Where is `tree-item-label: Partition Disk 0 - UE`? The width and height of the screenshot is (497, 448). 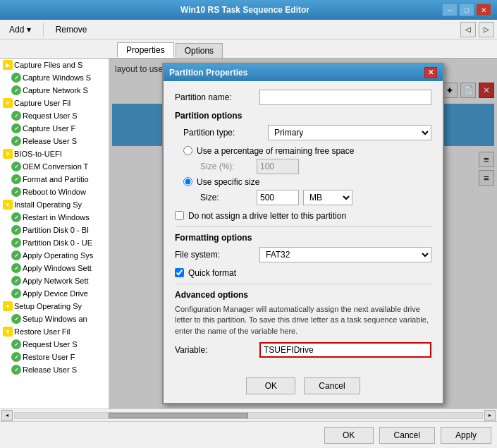 tree-item-label: Partition Disk 0 - UE is located at coordinates (58, 243).